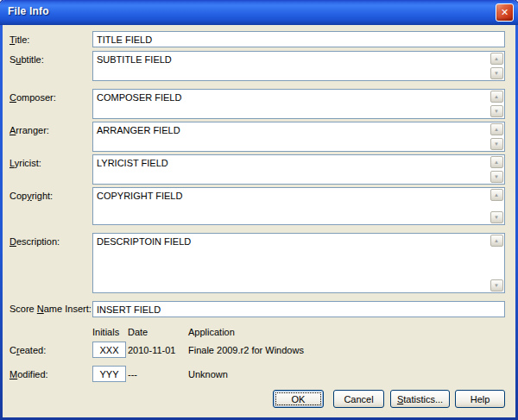 This screenshot has width=518, height=420. Describe the element at coordinates (359, 398) in the screenshot. I see `cancel-button: Cancel` at that location.